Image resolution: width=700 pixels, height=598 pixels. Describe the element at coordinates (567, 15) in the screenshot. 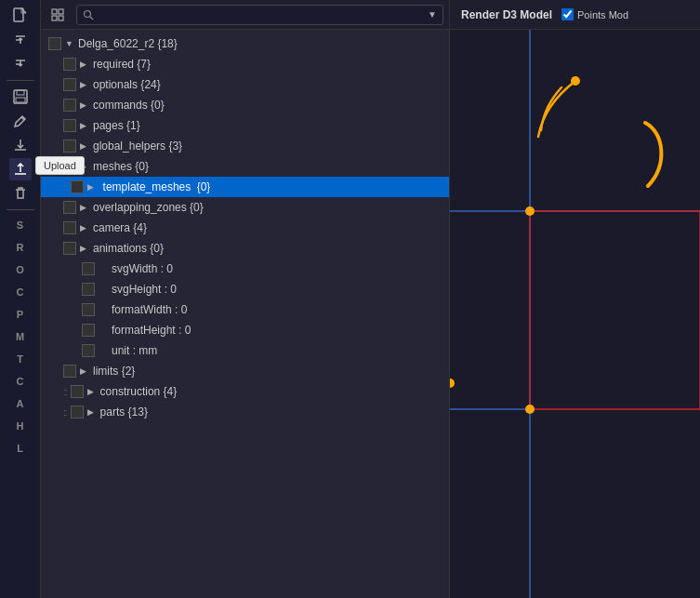

I see `points-mode-checkbox` at that location.